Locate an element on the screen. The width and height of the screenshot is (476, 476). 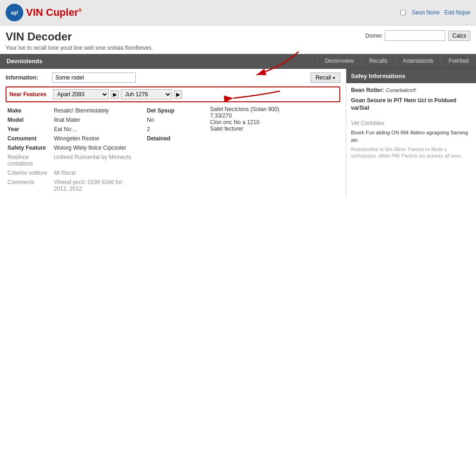
make-label: Make is located at coordinates (29, 111).